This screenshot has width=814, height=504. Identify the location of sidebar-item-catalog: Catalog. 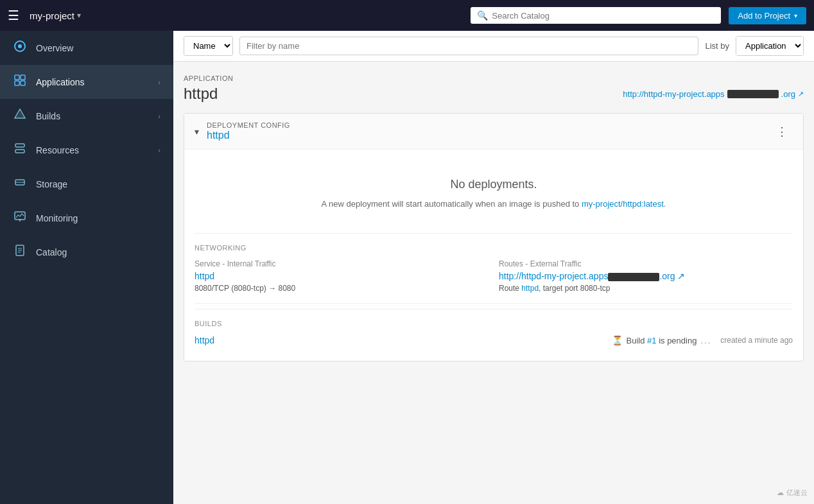
(87, 252).